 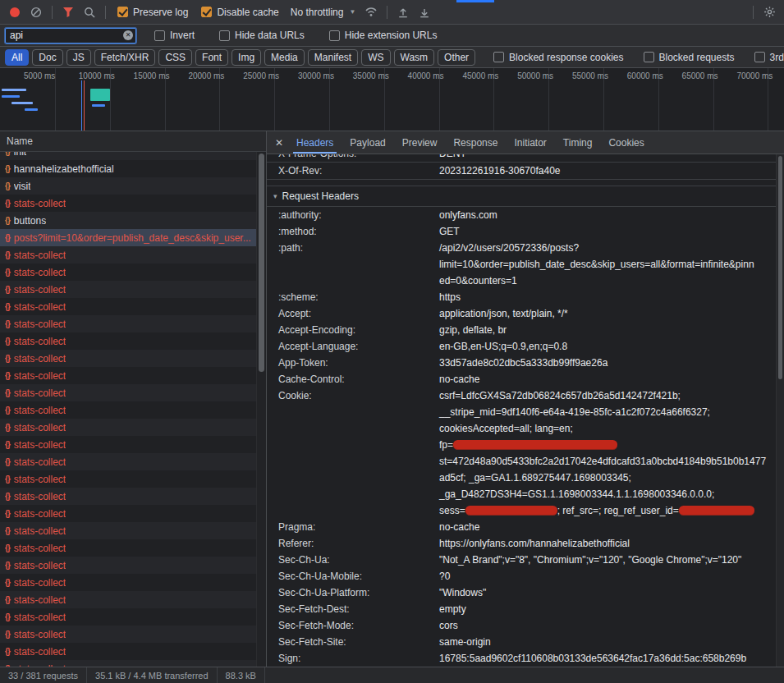 I want to click on header-value-text: ad5cf; _ga=GA1.1.689275447.1698003345;, so click(x=535, y=478).